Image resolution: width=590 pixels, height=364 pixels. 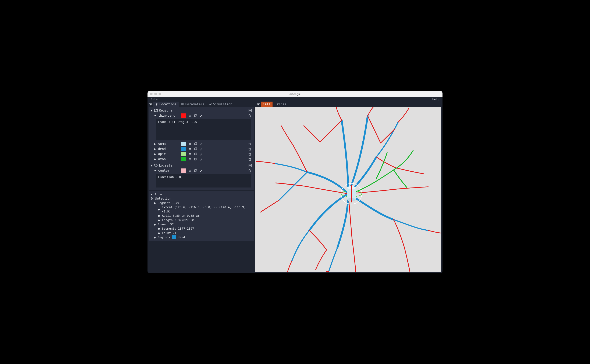 What do you see at coordinates (250, 170) in the screenshot?
I see `delete-locset-button` at bounding box center [250, 170].